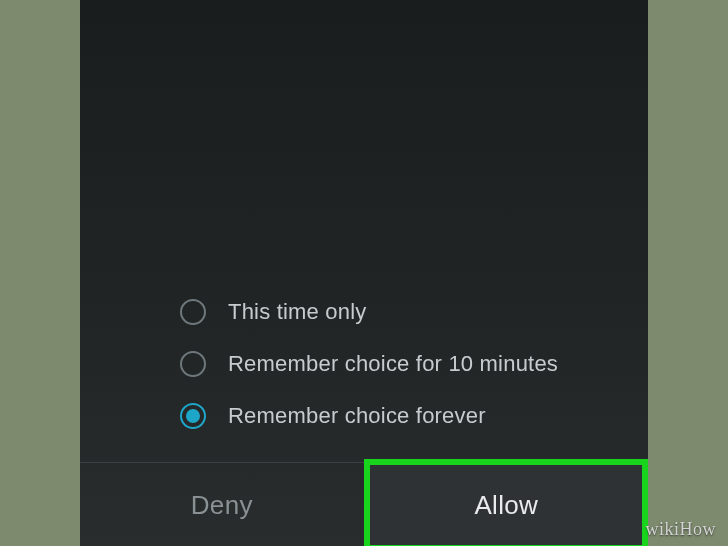  I want to click on radio-label: This time only, so click(298, 312).